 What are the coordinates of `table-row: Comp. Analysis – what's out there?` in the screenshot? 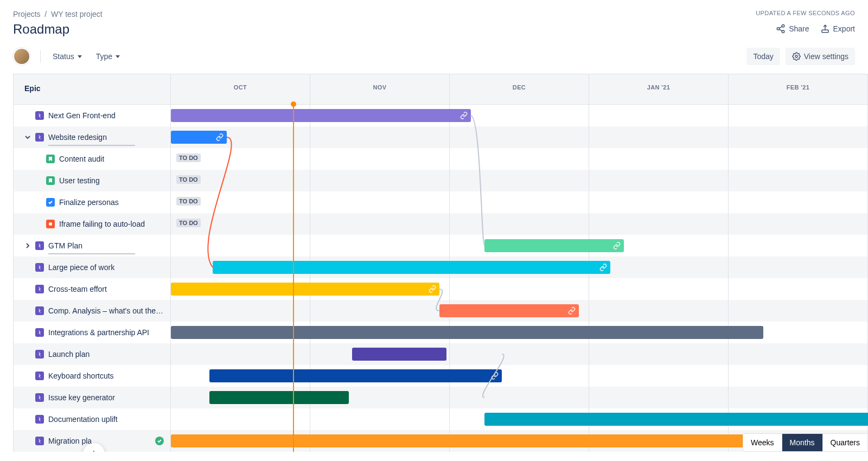 It's located at (441, 311).